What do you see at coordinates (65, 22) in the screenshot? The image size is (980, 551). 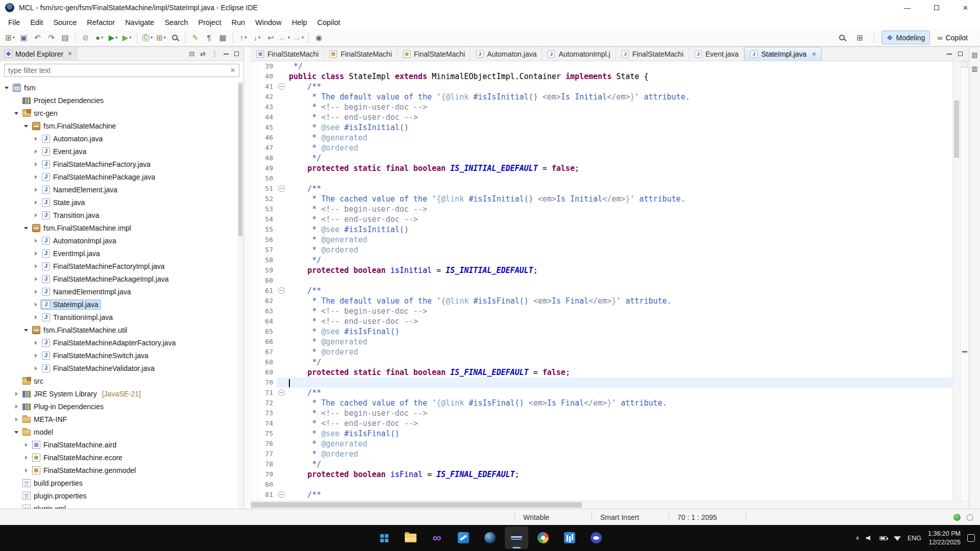 I see `menu-source: Source` at bounding box center [65, 22].